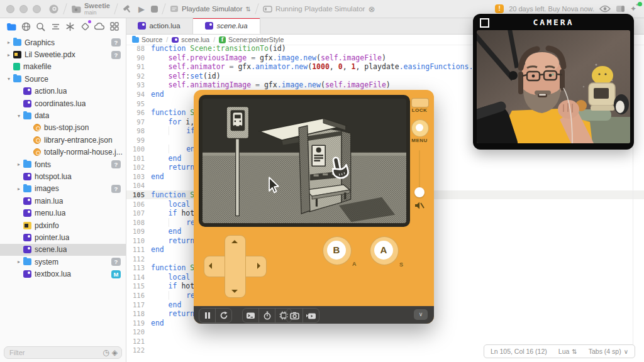 This screenshot has width=644, height=362. I want to click on b-button-face: B, so click(336, 250).